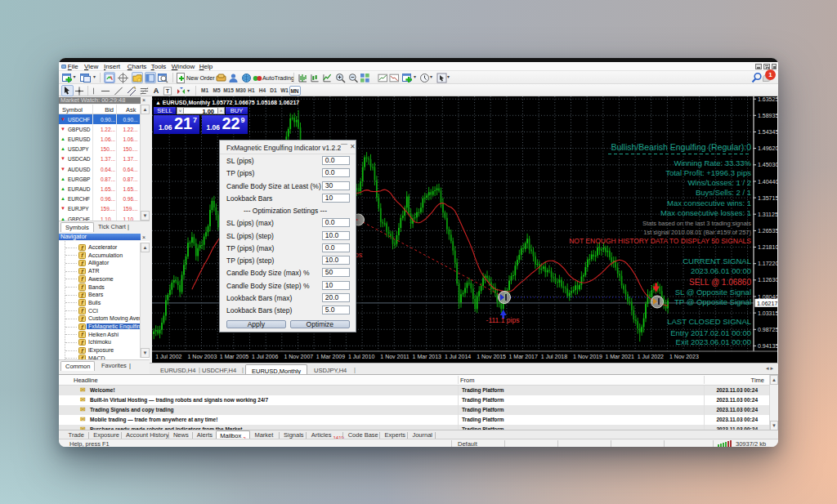 Image resolution: width=837 pixels, height=504 pixels. What do you see at coordinates (768, 279) in the screenshot?
I see `svg-text: 1.12630` at bounding box center [768, 279].